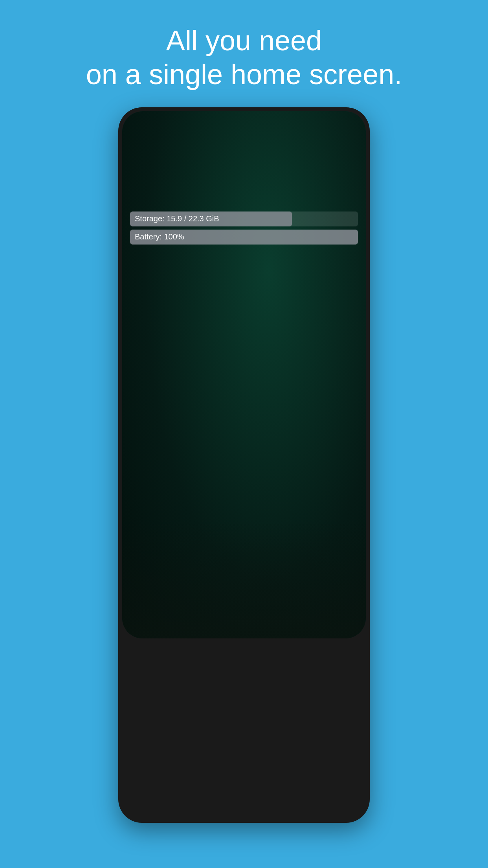  What do you see at coordinates (244, 74) in the screenshot?
I see `headline-line2: on a single home screen.` at bounding box center [244, 74].